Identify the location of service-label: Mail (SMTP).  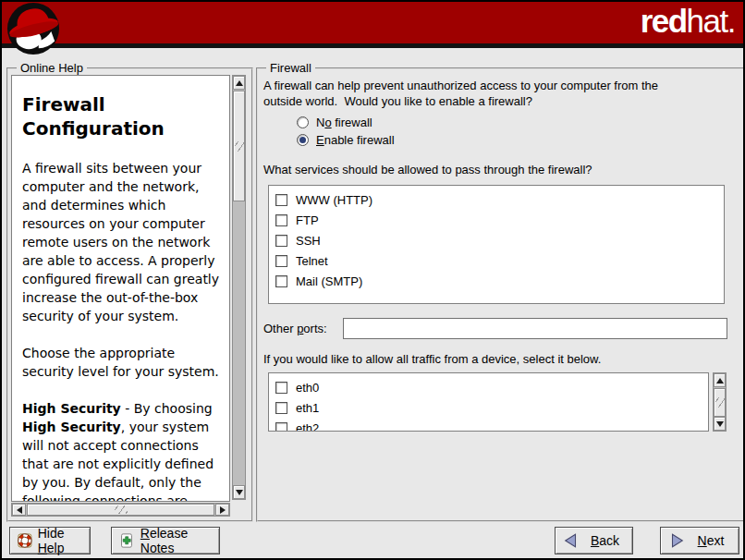
(329, 281).